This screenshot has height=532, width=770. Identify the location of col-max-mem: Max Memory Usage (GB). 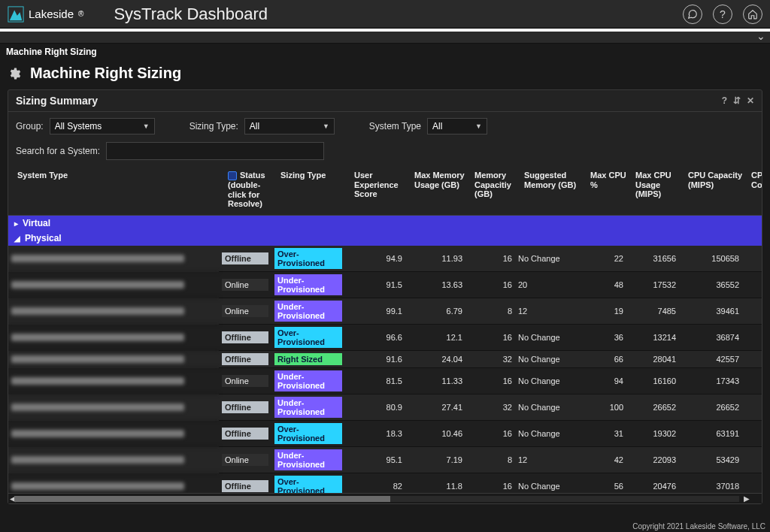
(441, 189).